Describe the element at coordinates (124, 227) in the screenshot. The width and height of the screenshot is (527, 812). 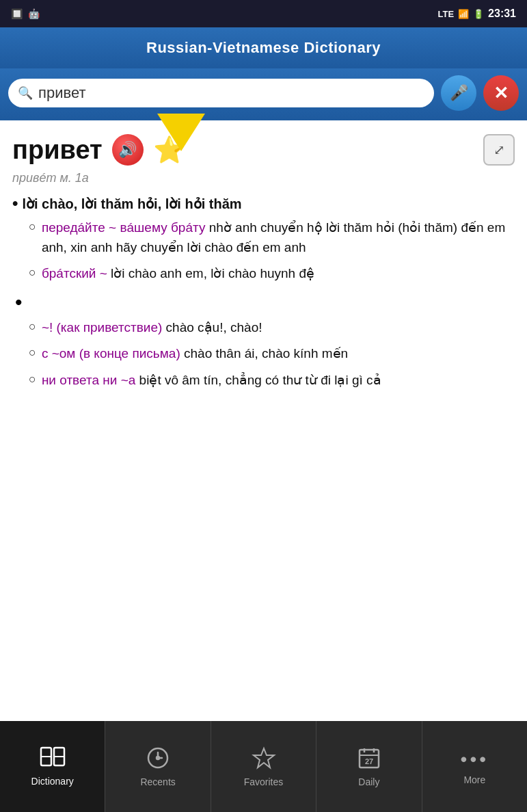
I see `example-ru-1-1: передáйте ~ вáшему брáту` at that location.